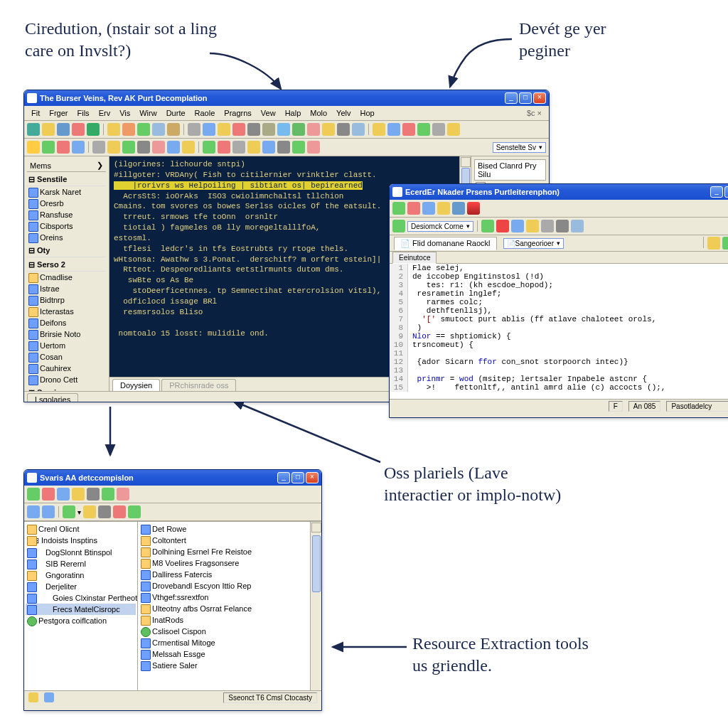 Image resolution: width=728 pixels, height=728 pixels. Describe the element at coordinates (67, 368) in the screenshot. I see `tree-item: Cauhirex` at that location.